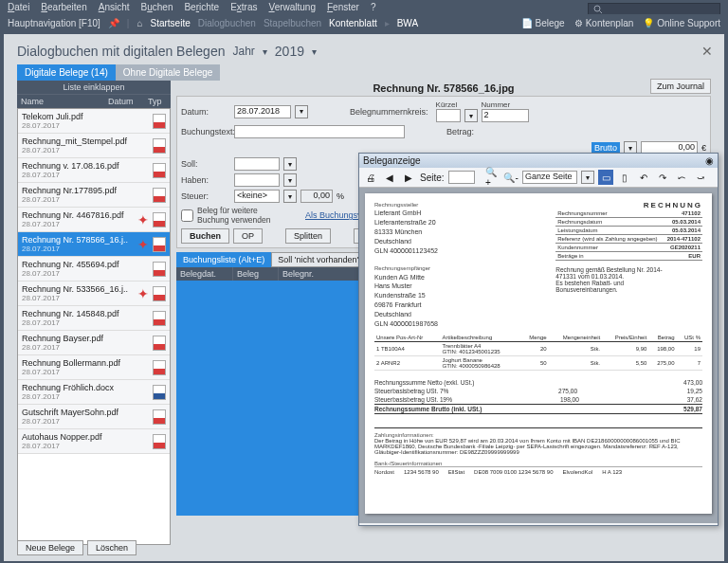 The image size is (728, 563). What do you see at coordinates (538, 161) in the screenshot?
I see `viewer-titlebar: Beleganzeige ◉` at bounding box center [538, 161].